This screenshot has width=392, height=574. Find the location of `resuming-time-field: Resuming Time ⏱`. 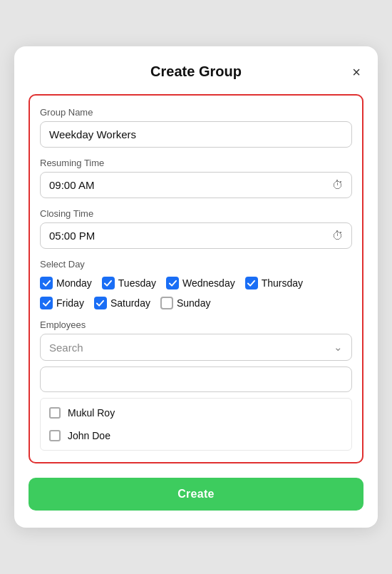

resuming-time-field: Resuming Time ⏱ is located at coordinates (196, 178).